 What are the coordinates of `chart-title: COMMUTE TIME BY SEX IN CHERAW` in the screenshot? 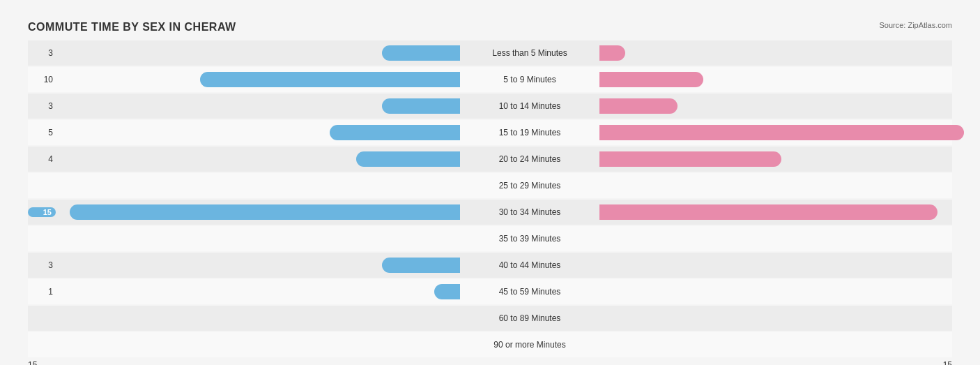 It's located at (490, 27).